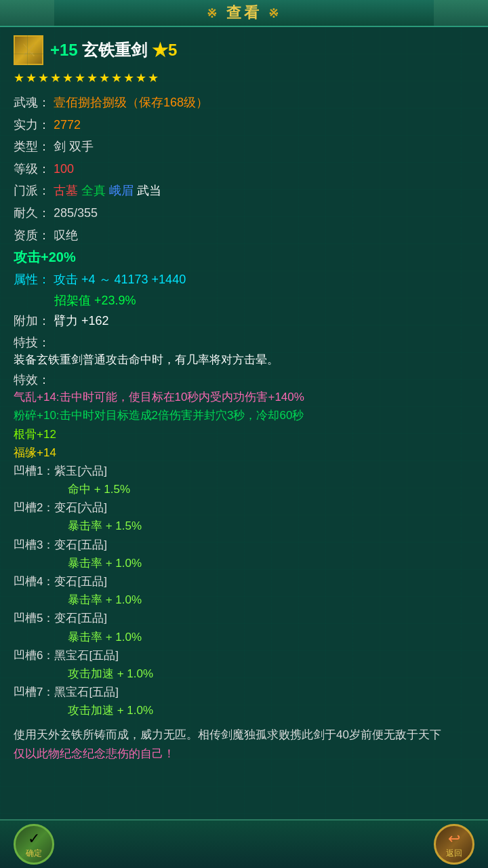 This screenshot has height=868, width=488. What do you see at coordinates (244, 342) in the screenshot?
I see `skill-label: 特技：` at bounding box center [244, 342].